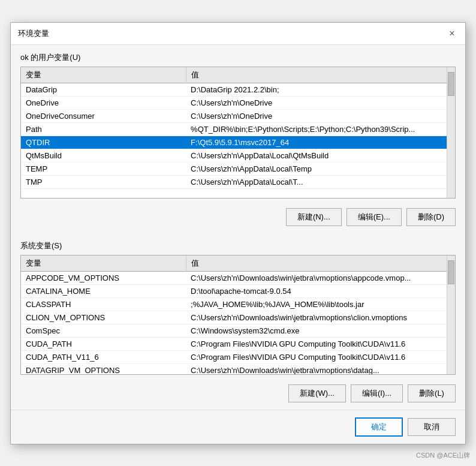 The width and height of the screenshot is (476, 466). I want to click on close-button: ×, so click(452, 34).